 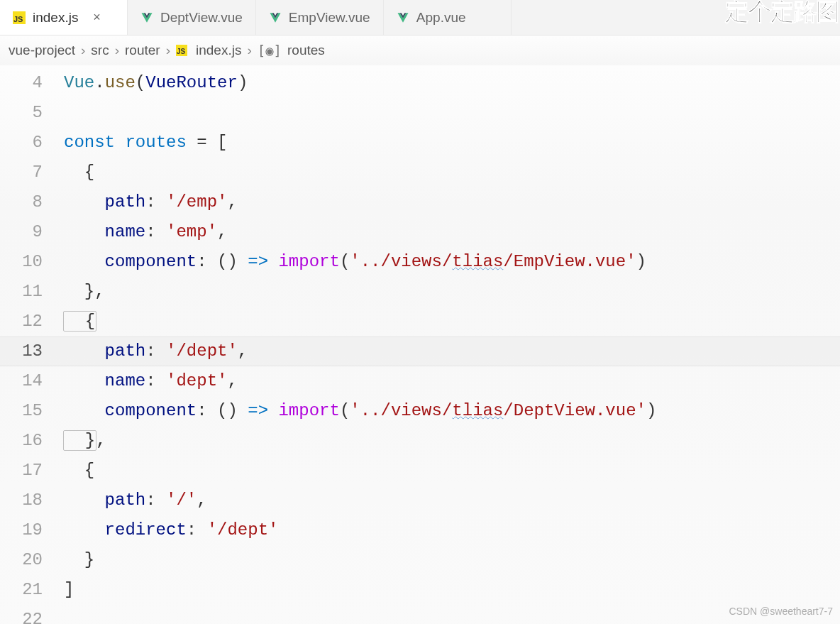 I want to click on breadcrumb-item: router, so click(x=143, y=50).